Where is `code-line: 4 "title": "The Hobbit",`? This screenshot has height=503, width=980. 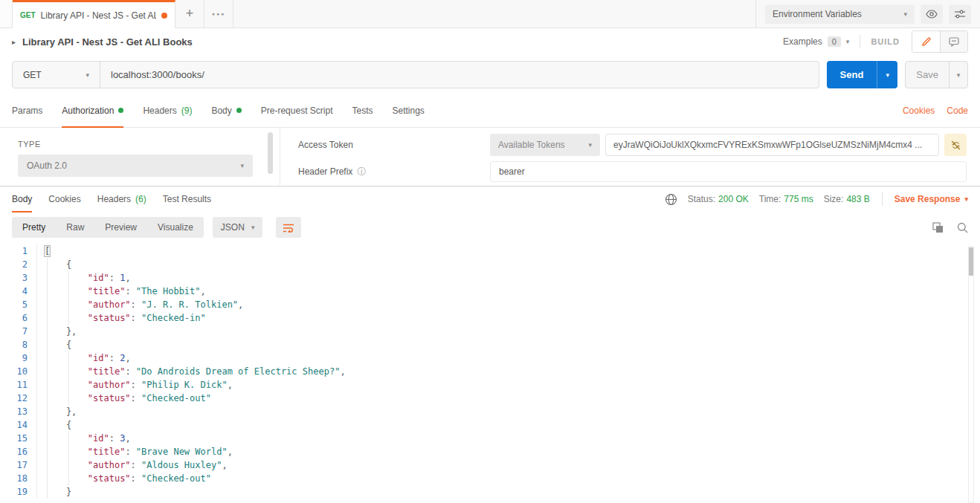 code-line: 4 "title": "The Hobbit", is located at coordinates (490, 291).